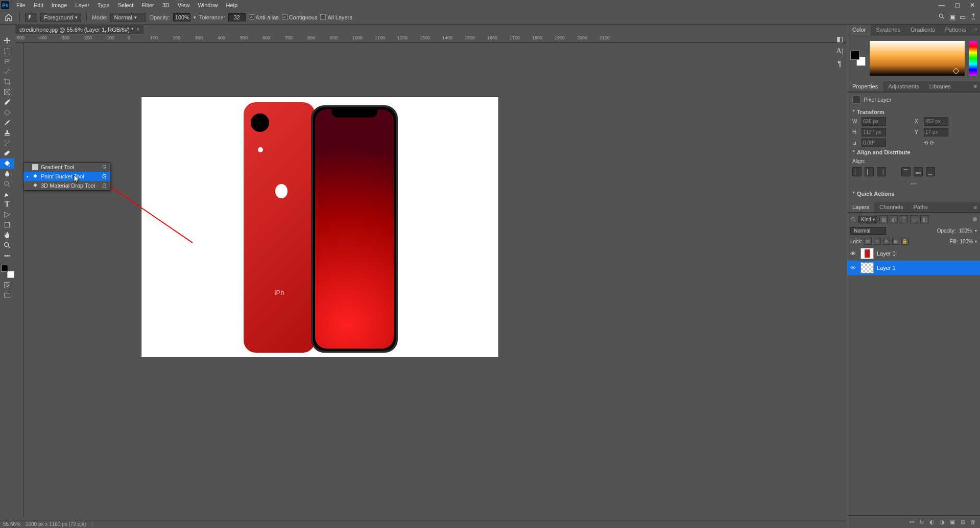  What do you see at coordinates (874, 122) in the screenshot?
I see `width-input` at bounding box center [874, 122].